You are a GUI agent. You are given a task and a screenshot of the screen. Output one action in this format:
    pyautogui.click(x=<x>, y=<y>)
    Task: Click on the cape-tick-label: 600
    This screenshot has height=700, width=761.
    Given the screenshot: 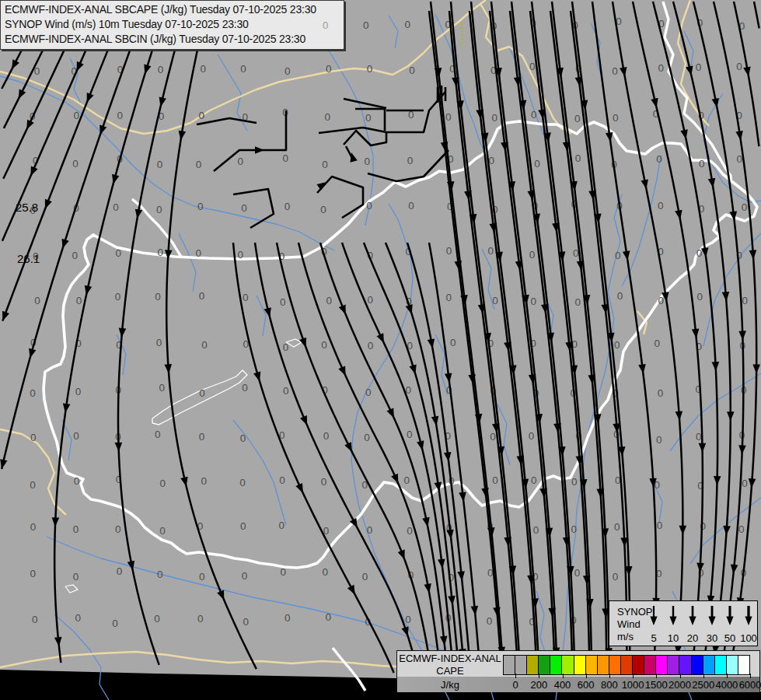 What is the action you would take?
    pyautogui.click(x=586, y=684)
    